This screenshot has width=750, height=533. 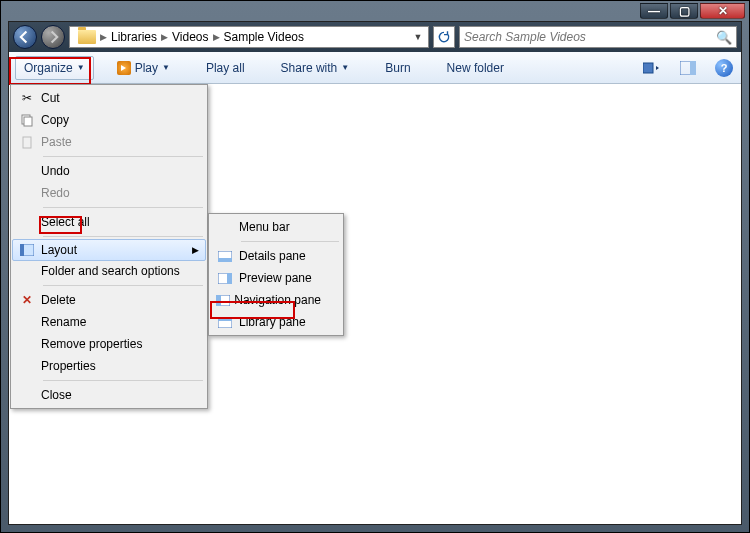 What do you see at coordinates (652, 68) in the screenshot?
I see `view-button` at bounding box center [652, 68].